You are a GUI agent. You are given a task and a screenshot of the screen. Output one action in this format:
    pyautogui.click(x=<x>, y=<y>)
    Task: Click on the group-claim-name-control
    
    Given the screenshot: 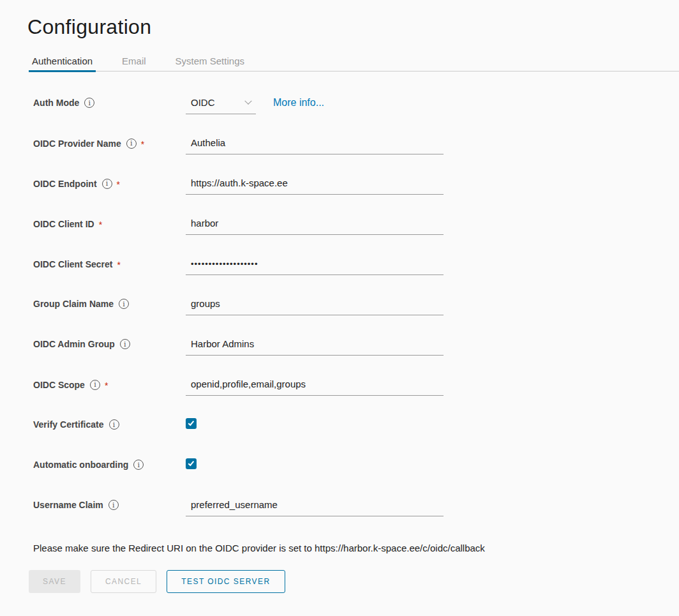 What is the action you would take?
    pyautogui.click(x=315, y=306)
    